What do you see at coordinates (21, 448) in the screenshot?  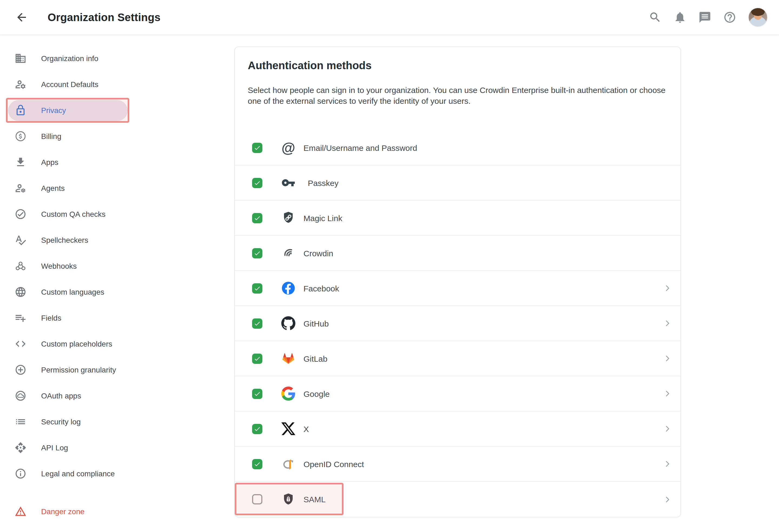 I see `api-icon` at bounding box center [21, 448].